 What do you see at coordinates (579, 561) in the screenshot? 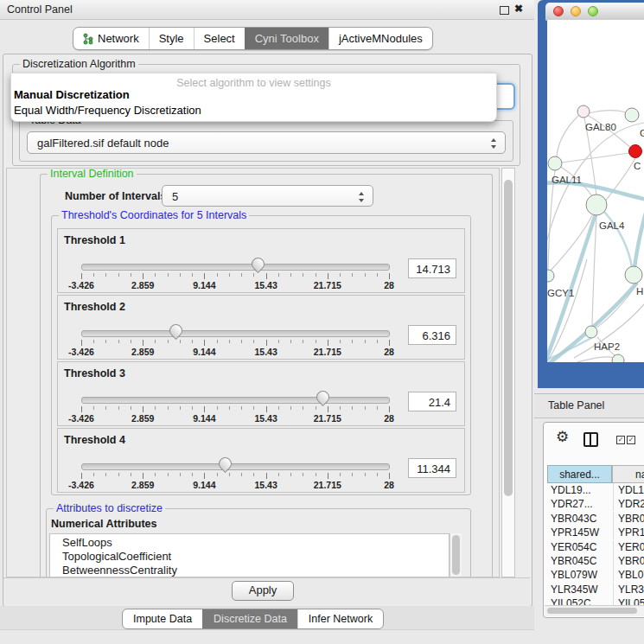
I see `cell-shared-name: YBR045C` at bounding box center [579, 561].